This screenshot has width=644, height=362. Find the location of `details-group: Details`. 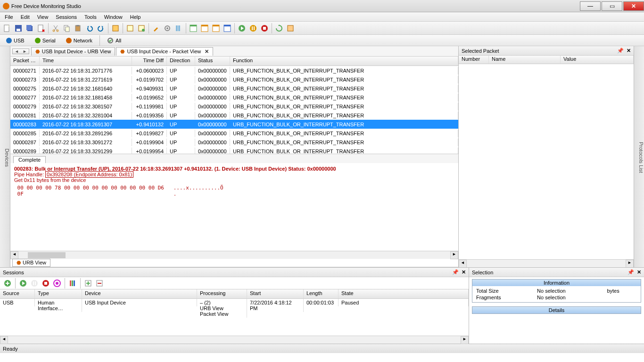

details-group: Details is located at coordinates (556, 310).